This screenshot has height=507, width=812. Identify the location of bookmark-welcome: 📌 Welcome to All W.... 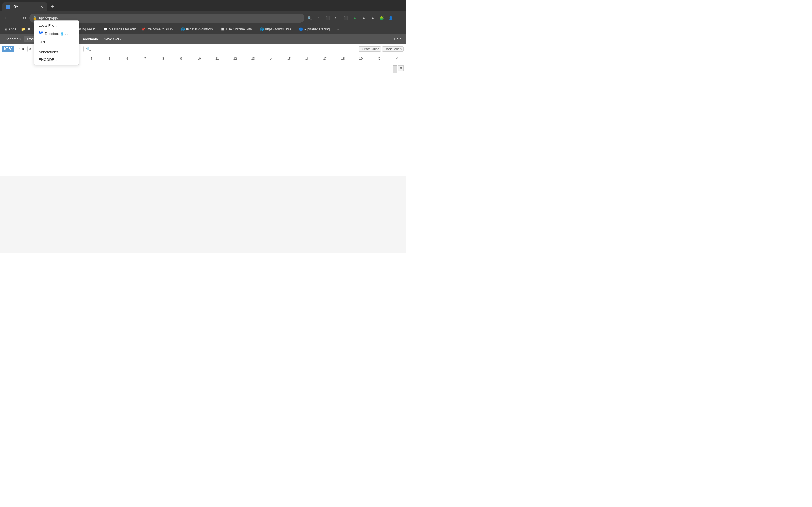
(158, 30).